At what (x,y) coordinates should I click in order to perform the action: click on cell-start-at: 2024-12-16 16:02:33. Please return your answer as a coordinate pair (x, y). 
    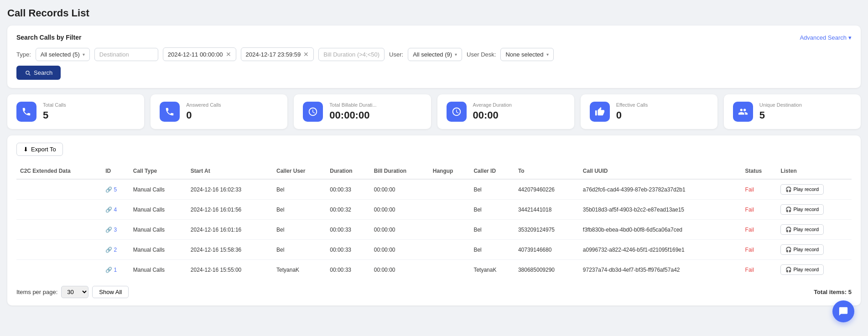
    Looking at the image, I should click on (230, 190).